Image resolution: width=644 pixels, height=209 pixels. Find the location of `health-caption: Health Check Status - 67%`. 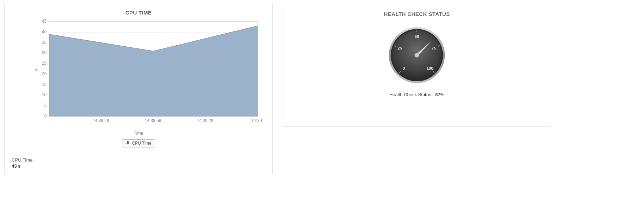

health-caption: Health Check Status - 67% is located at coordinates (417, 95).